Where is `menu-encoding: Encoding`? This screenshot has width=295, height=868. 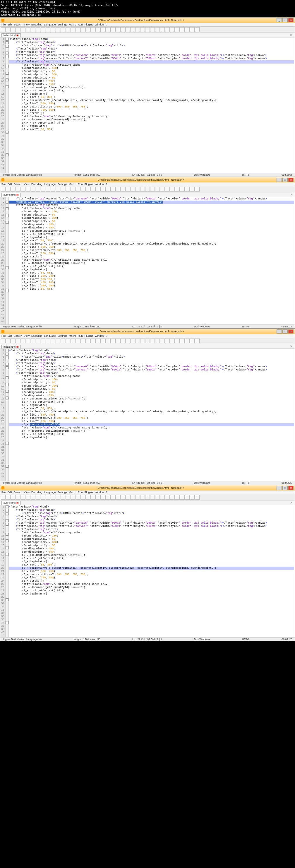
menu-encoding: Encoding is located at coordinates (37, 492).